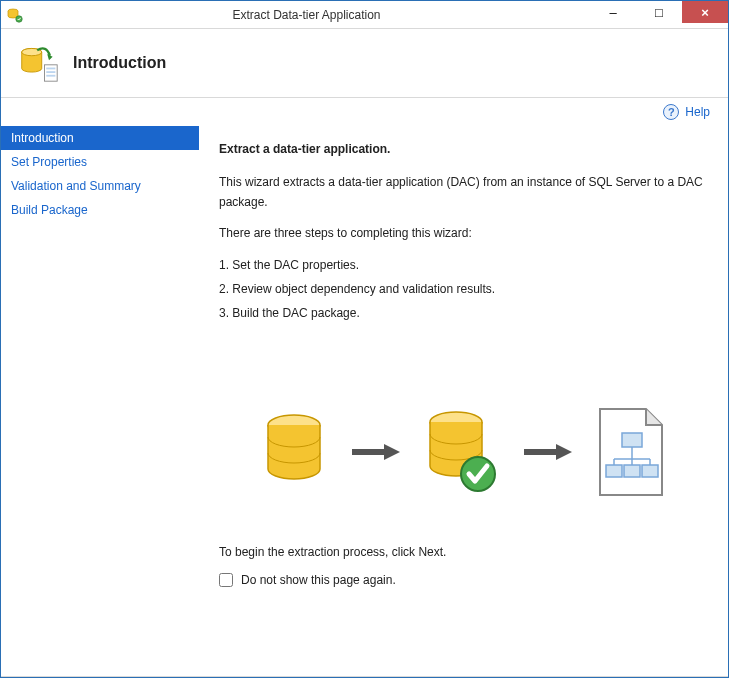 Image resolution: width=729 pixels, height=678 pixels. I want to click on help-icon: ?, so click(671, 112).